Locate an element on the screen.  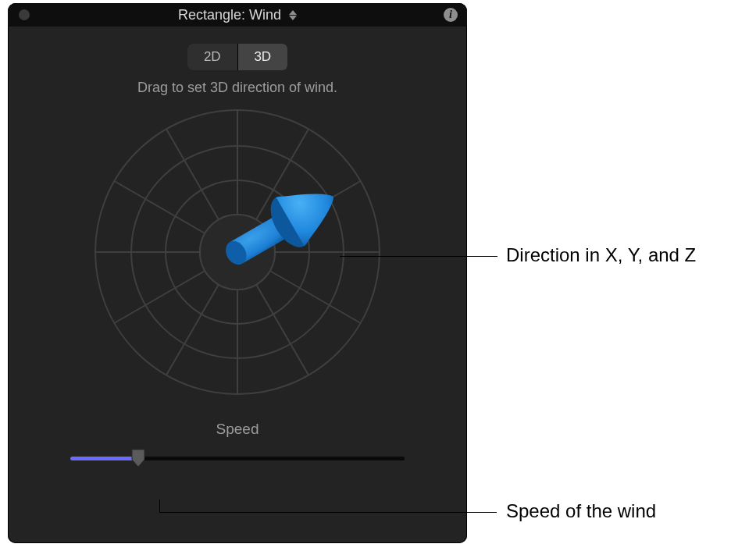
mode-2d-3d-toggle: 2D 3D is located at coordinates (237, 57).